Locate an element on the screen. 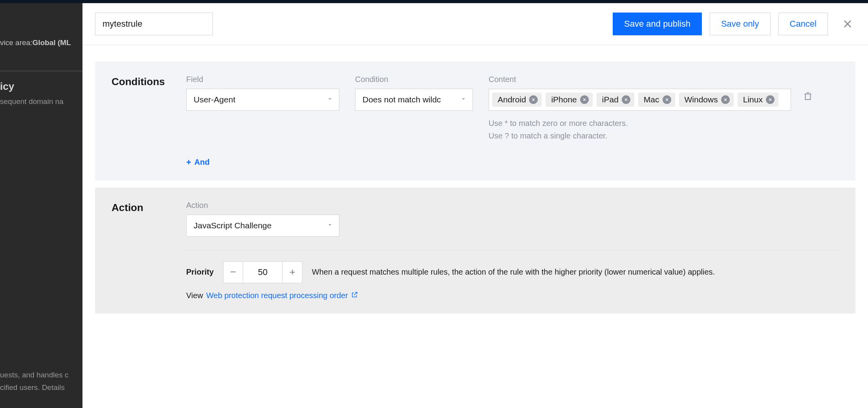  tag-label: iPad is located at coordinates (610, 100).